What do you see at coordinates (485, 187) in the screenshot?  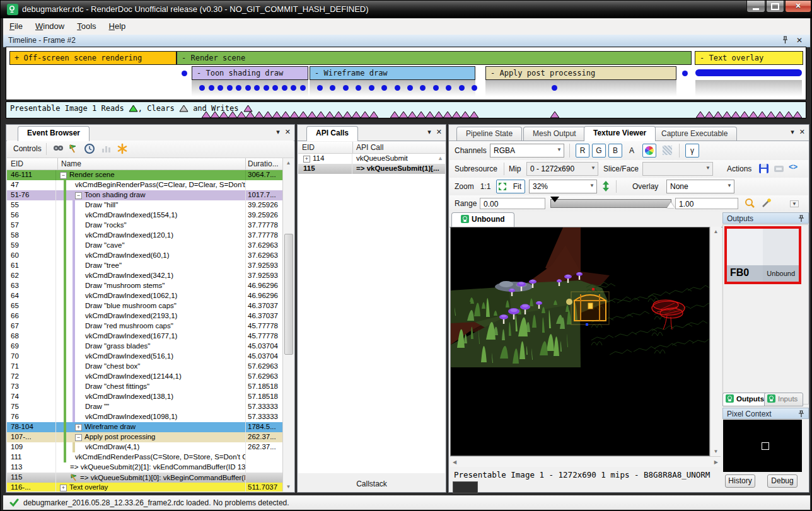 I see `zoom-1to1-button: 1:1` at bounding box center [485, 187].